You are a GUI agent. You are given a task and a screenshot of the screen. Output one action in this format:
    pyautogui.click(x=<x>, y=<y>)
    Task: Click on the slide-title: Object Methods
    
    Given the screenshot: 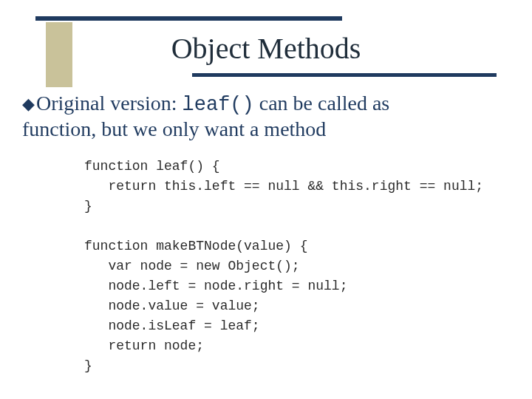 What is the action you would take?
    pyautogui.click(x=266, y=49)
    